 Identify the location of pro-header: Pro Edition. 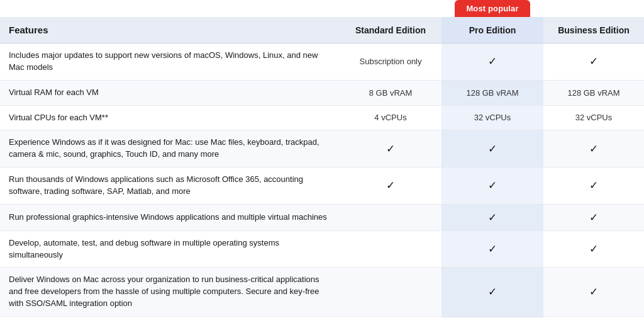
(492, 30).